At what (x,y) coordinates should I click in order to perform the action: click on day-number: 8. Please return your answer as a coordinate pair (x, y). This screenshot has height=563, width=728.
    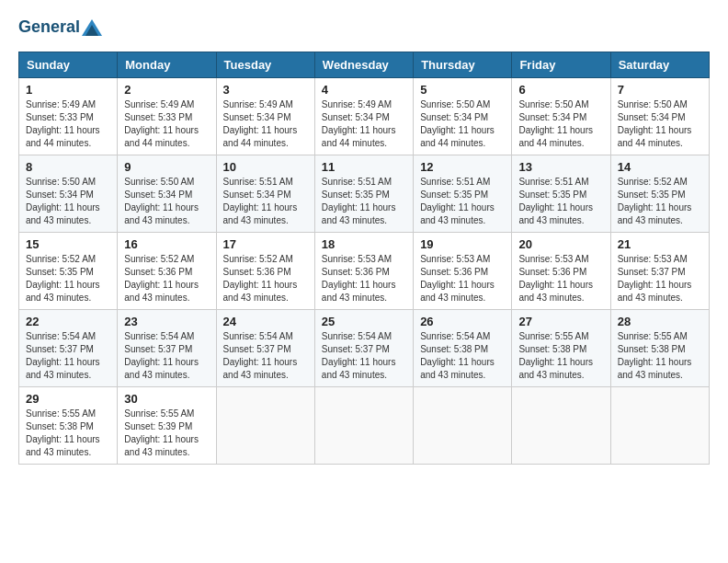
    Looking at the image, I should click on (68, 167).